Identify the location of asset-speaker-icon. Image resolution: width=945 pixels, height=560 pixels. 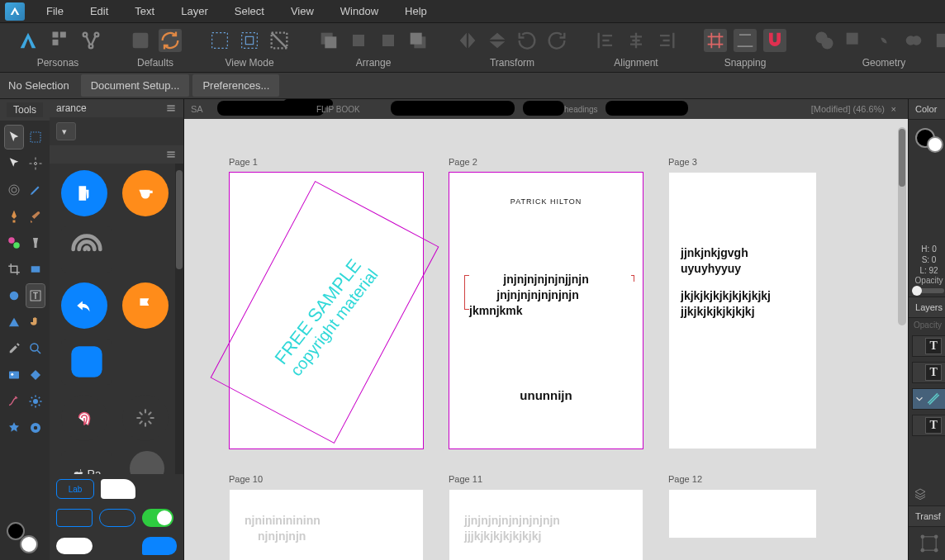
(87, 249).